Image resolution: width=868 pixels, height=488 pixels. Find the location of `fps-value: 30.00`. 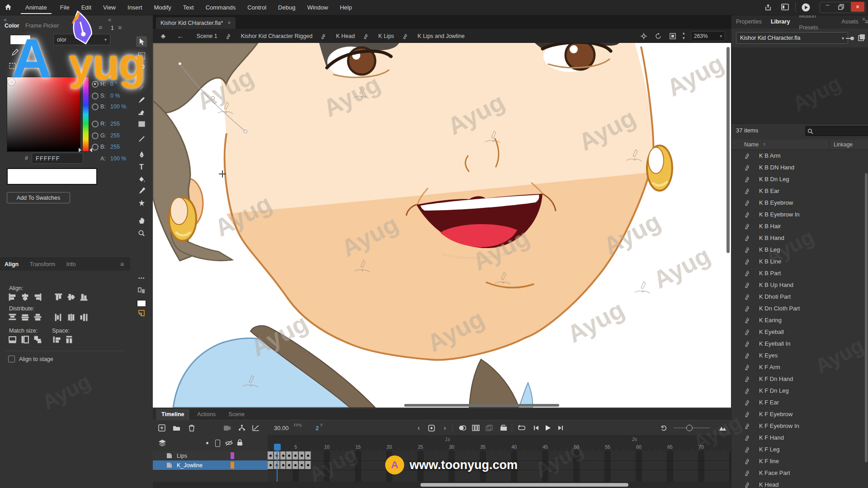

fps-value: 30.00 is located at coordinates (281, 428).